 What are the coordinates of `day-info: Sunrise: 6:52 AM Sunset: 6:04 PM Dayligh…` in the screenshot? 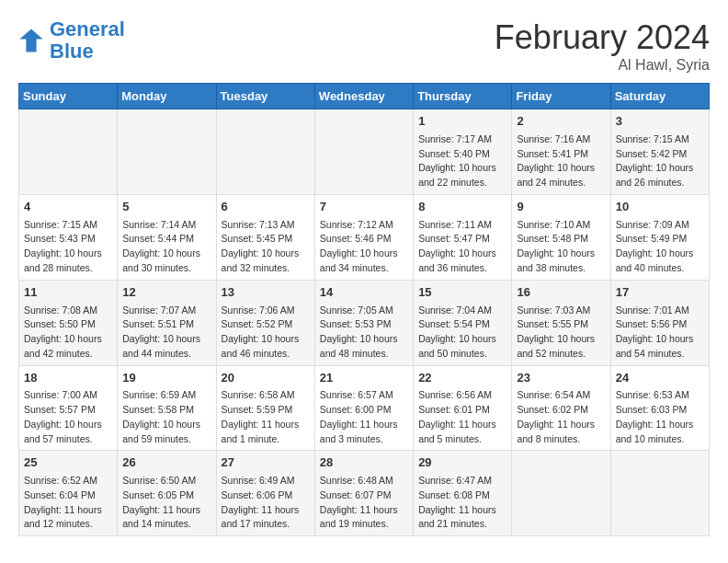 It's located at (68, 502).